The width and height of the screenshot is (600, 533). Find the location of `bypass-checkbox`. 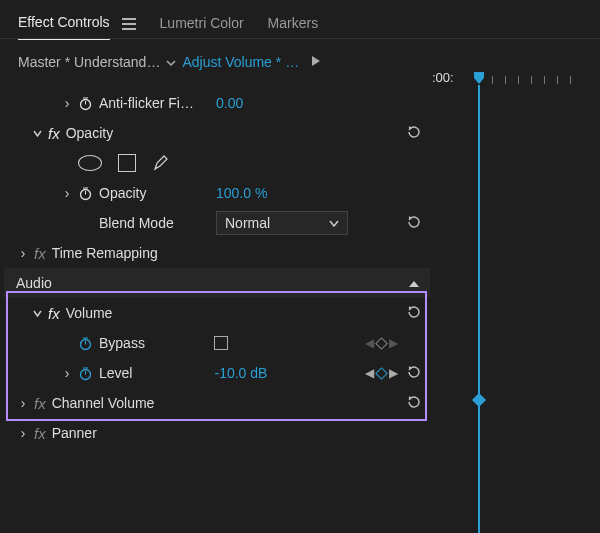

bypass-checkbox is located at coordinates (221, 343).